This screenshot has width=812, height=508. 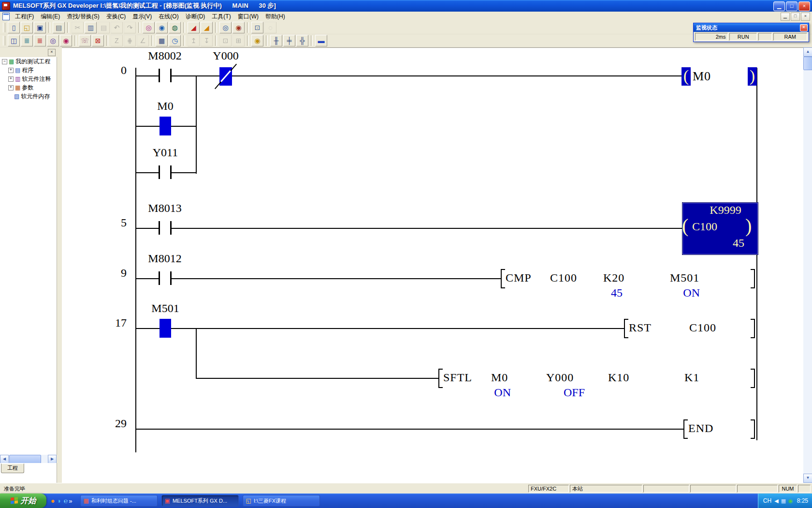 What do you see at coordinates (239, 41) in the screenshot?
I see `new-window-button: ⊞` at bounding box center [239, 41].